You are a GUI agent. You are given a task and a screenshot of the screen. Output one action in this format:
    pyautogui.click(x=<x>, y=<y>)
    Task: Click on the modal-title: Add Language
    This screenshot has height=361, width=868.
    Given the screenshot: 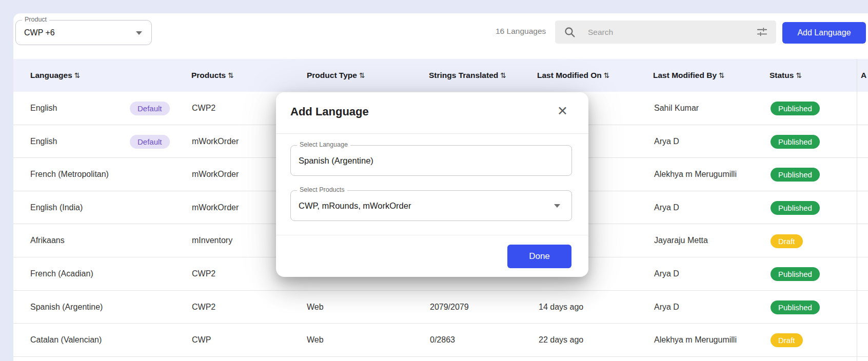 What is the action you would take?
    pyautogui.click(x=329, y=112)
    